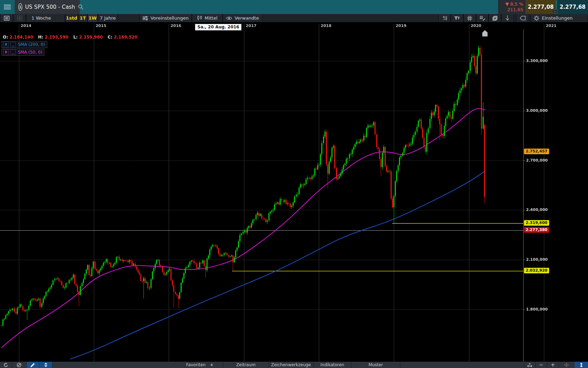  Describe the element at coordinates (92, 18) in the screenshot. I see `timeframe-1w-button: 1W` at that location.